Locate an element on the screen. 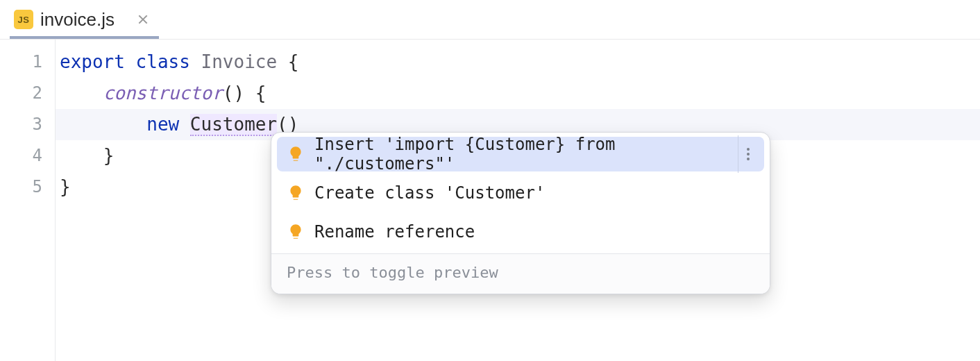 Image resolution: width=980 pixels, height=361 pixels. line-number: 5 is located at coordinates (28, 187).